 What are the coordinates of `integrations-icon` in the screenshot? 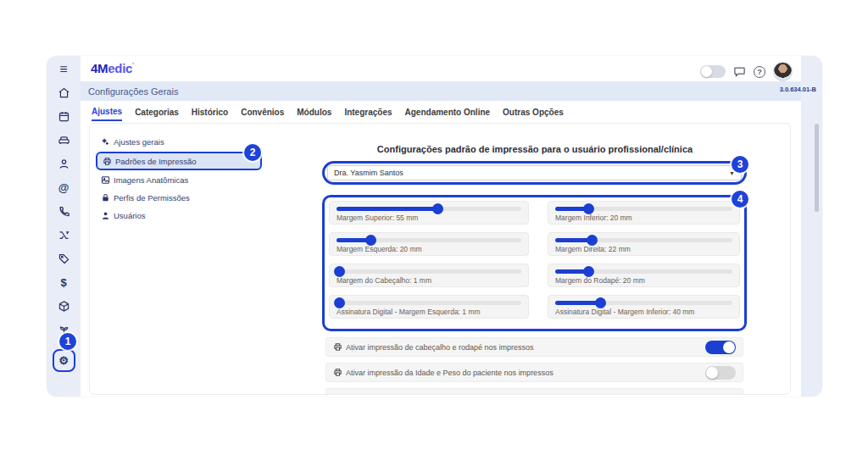 It's located at (64, 236).